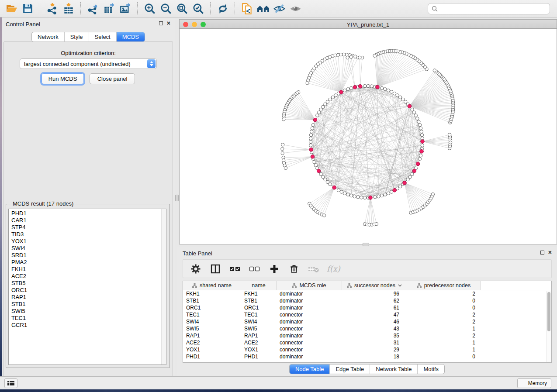  What do you see at coordinates (198, 9) in the screenshot?
I see `zoom-selected-icon` at bounding box center [198, 9].